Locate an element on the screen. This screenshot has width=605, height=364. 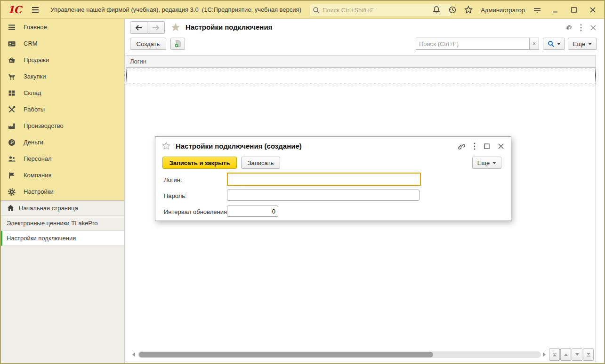
sidebar-item-label: Персонал is located at coordinates (38, 159).